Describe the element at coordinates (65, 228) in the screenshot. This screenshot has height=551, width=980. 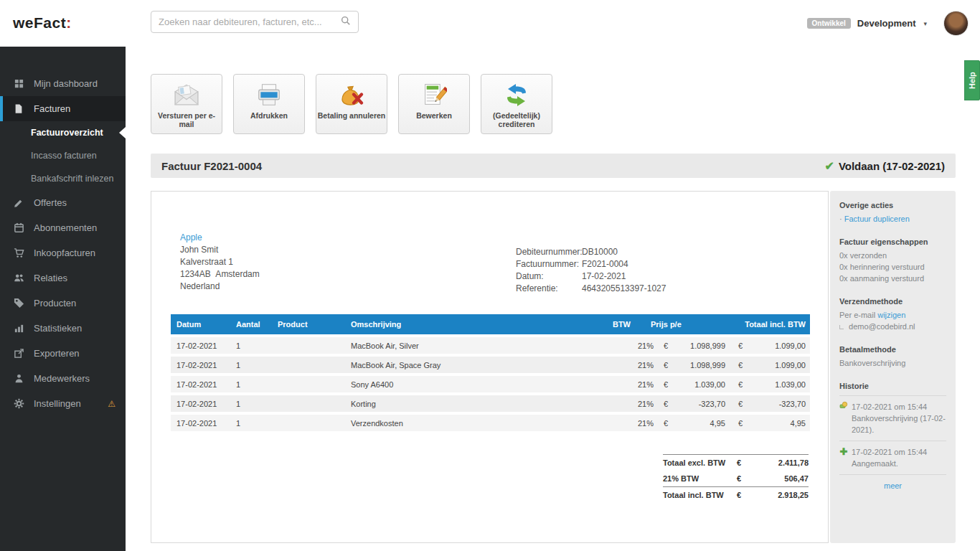
I see `sidebar-item-label: Abonnementen` at that location.